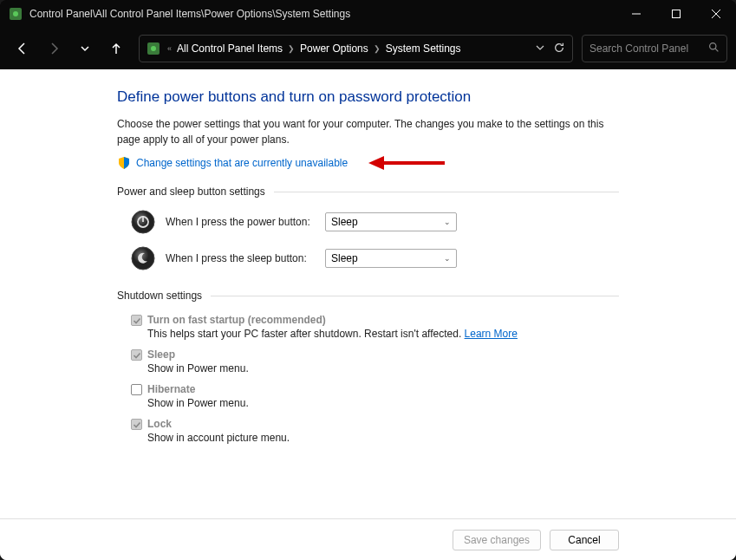  What do you see at coordinates (497, 540) in the screenshot?
I see `save-button: Save changes` at bounding box center [497, 540].